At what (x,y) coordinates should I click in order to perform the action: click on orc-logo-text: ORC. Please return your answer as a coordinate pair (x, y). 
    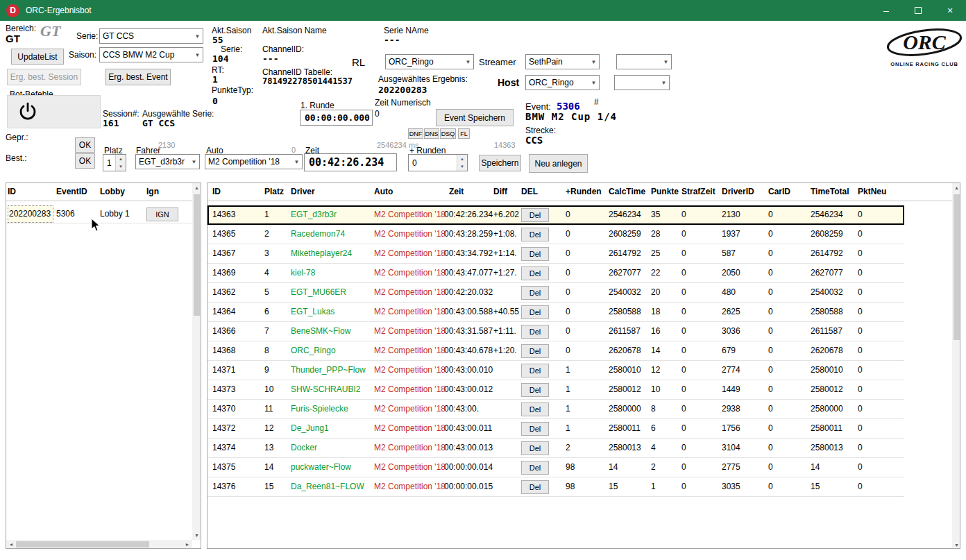
    Looking at the image, I should click on (924, 42).